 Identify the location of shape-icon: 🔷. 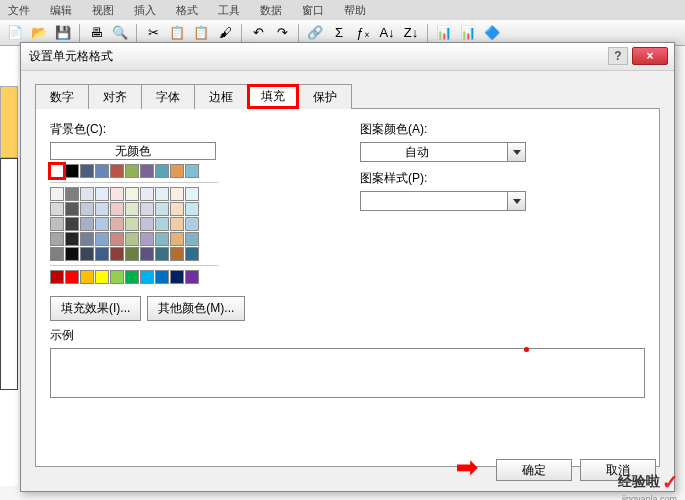
(492, 33).